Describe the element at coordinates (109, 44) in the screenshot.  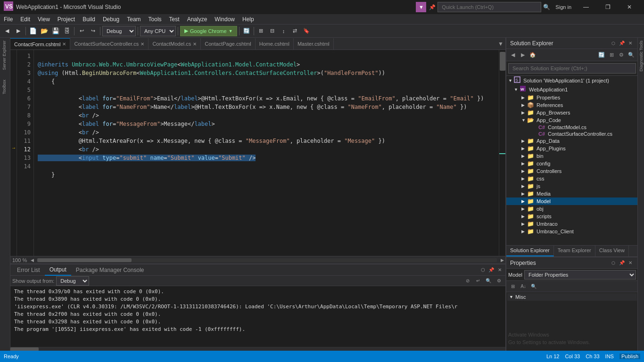
I see `tab-contactsurface: ContactSurfaceController.cs ✕` at that location.